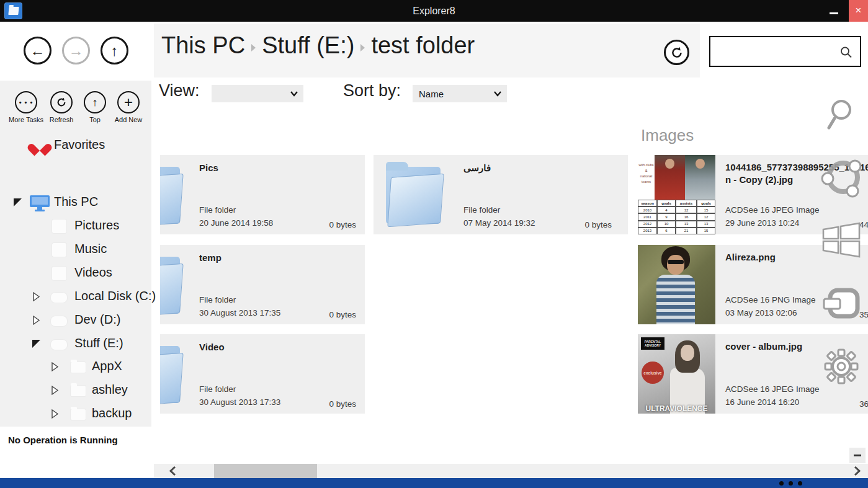 The image size is (868, 488). Describe the element at coordinates (834, 11) in the screenshot. I see `minimize-button` at that location.